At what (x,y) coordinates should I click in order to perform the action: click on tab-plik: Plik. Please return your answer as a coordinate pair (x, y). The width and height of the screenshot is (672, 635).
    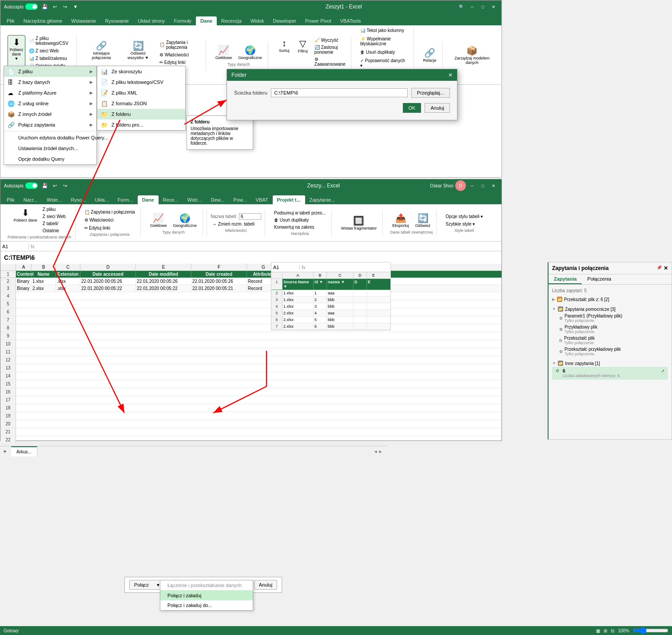
    Looking at the image, I should click on (11, 21).